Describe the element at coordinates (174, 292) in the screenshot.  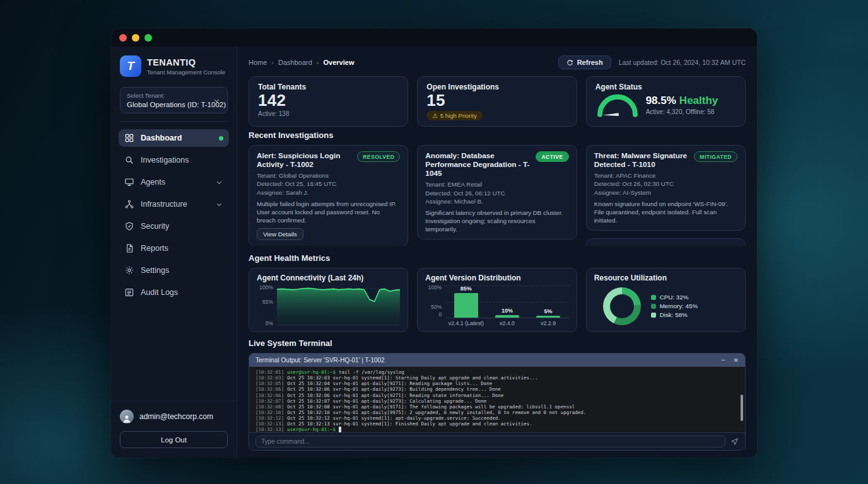
I see `sidebar-item-audit-logs: Audit Logs` at that location.